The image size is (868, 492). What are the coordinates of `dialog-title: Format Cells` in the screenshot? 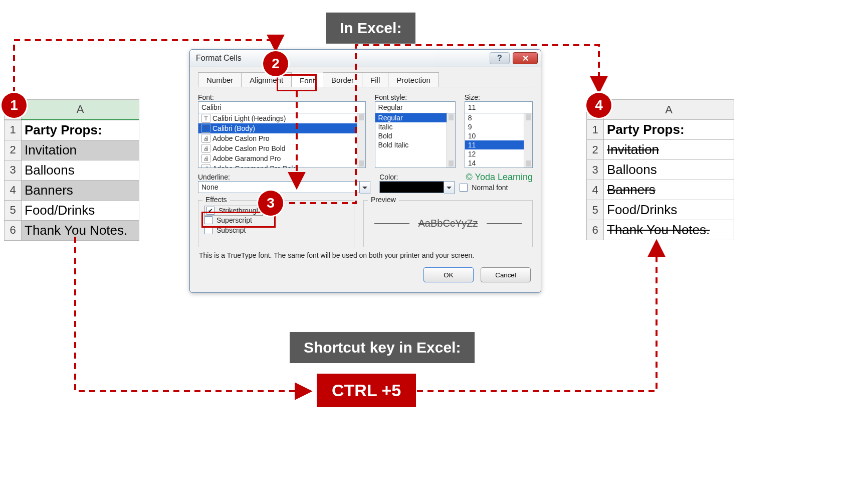 It's located at (219, 58).